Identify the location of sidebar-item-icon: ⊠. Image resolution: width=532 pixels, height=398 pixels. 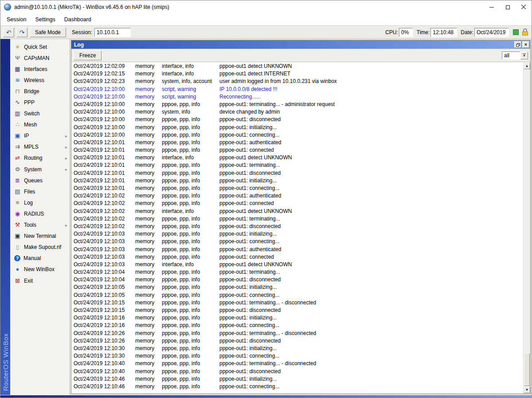
(18, 281).